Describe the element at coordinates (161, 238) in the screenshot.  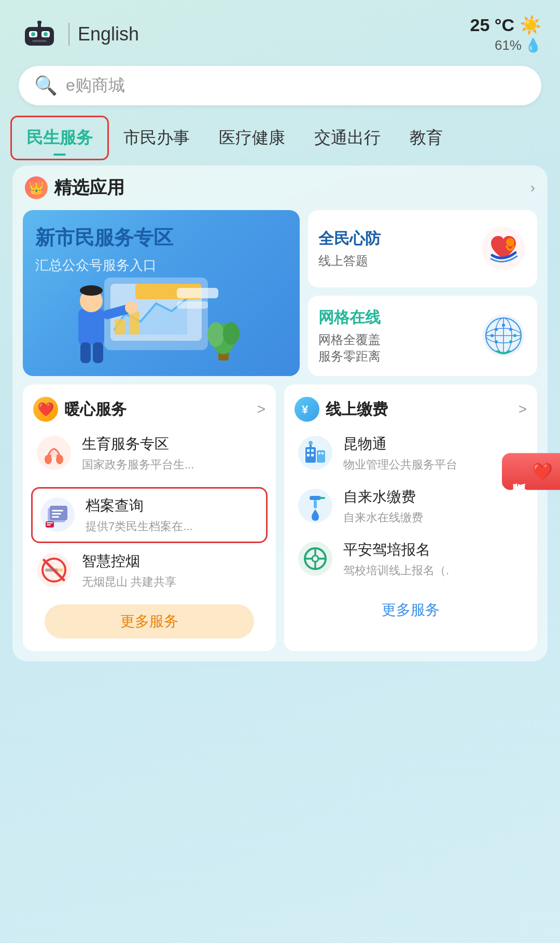
I see `new-citizen-title: 新市民服务专区` at that location.